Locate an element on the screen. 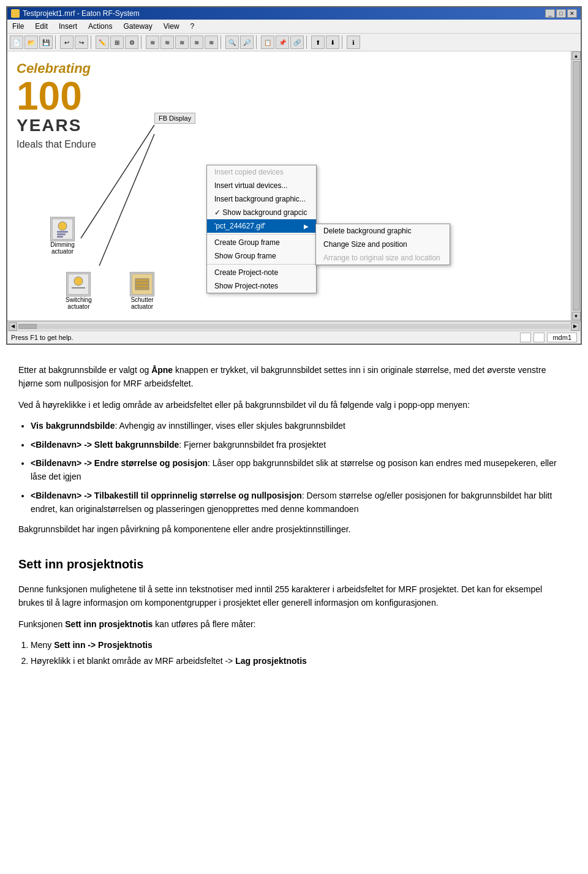  tb-upload: ⬆ is located at coordinates (318, 42).